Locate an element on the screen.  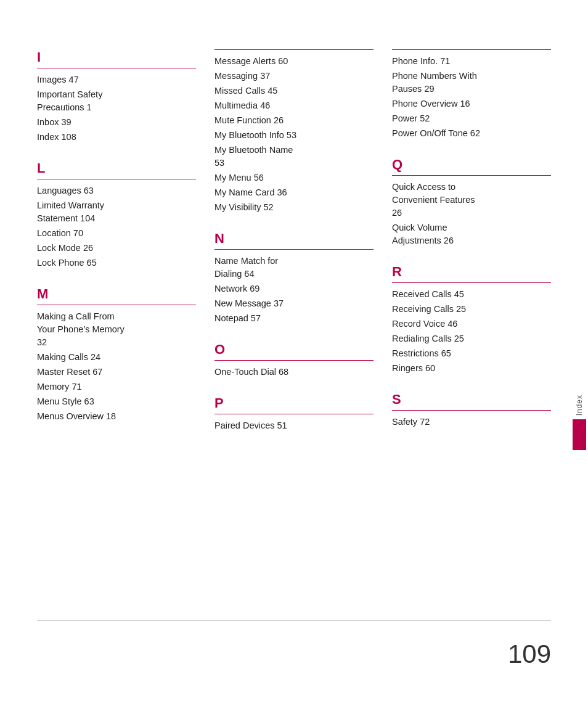
entry-2-1-1: Quick Volume Adjustments 26 is located at coordinates (472, 234).